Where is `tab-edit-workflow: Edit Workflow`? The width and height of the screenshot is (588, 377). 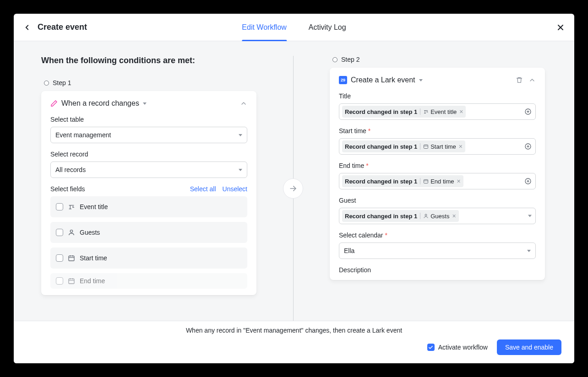
tab-edit-workflow: Edit Workflow is located at coordinates (264, 27).